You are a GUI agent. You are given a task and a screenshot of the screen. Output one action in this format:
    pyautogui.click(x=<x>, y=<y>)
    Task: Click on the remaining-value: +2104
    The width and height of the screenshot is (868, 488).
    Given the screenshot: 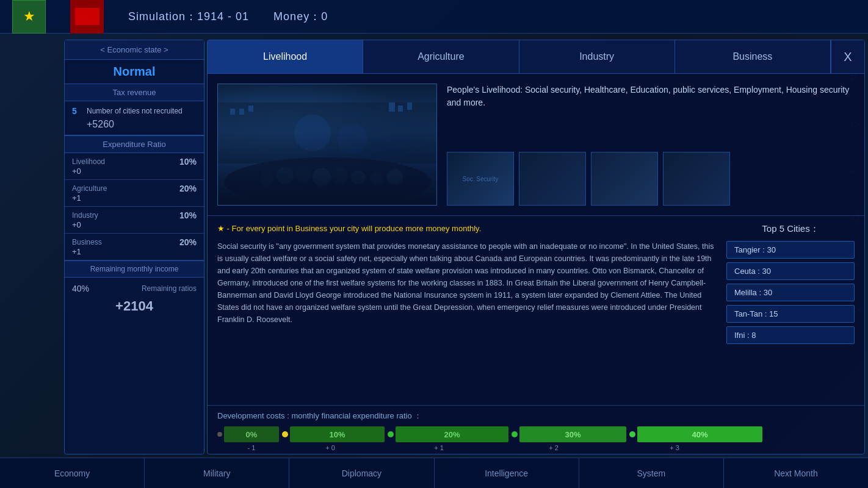 What is the action you would take?
    pyautogui.click(x=134, y=306)
    